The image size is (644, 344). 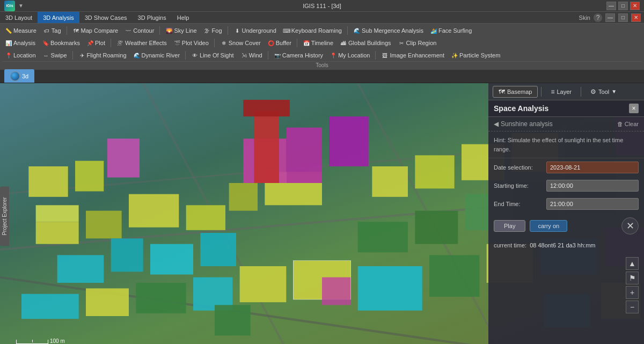 I want to click on minimize-button: —, so click(x=611, y=6).